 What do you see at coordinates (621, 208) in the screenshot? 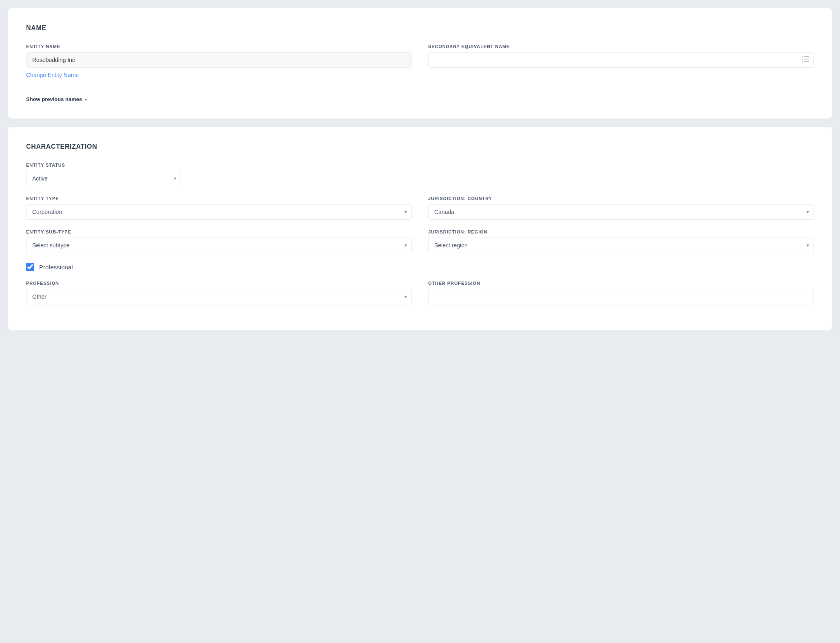
I see `jurisdiction-country-field: JURISDICTION: COUNTRY Canada United Stat…` at bounding box center [621, 208].